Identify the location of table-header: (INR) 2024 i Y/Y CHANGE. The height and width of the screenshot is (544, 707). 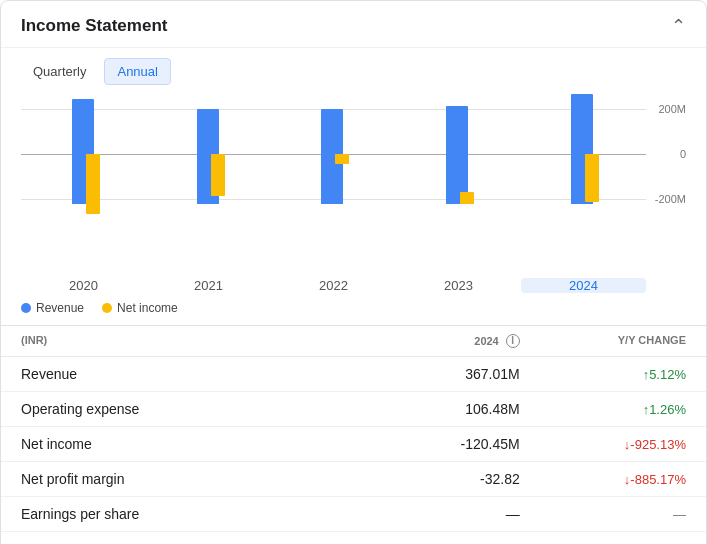
(354, 342).